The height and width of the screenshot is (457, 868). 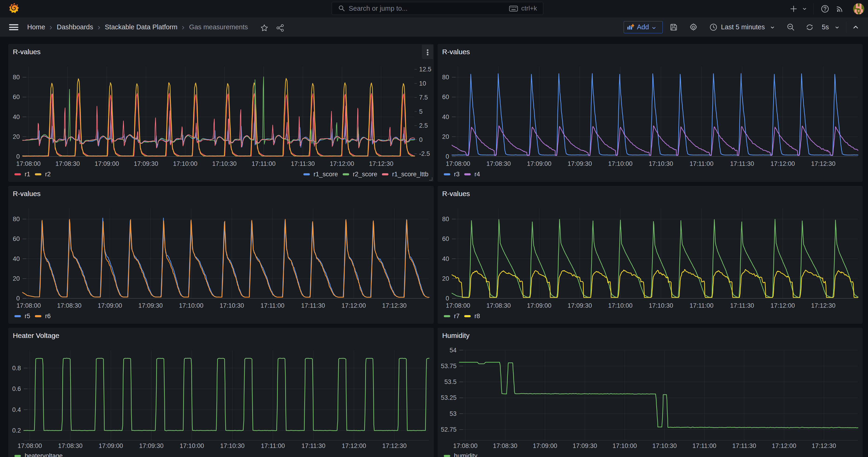 I want to click on svg-text: 0.4, so click(x=17, y=410).